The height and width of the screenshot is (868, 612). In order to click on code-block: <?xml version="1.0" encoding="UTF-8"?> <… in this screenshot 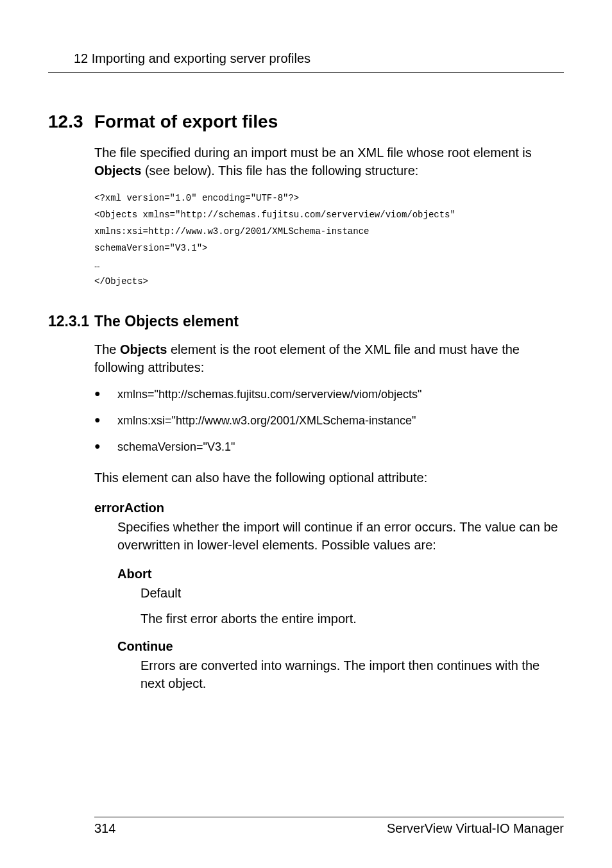, I will do `click(329, 240)`.